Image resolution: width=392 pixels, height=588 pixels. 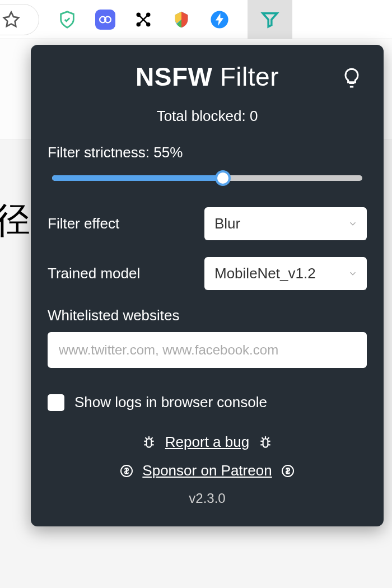 I want to click on show-logs-checkbox, so click(x=56, y=403).